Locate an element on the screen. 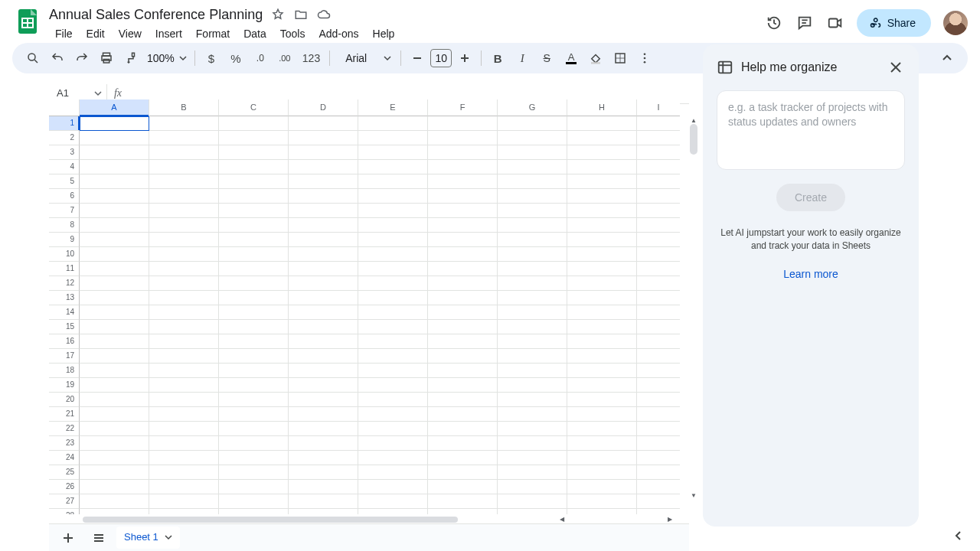 Image resolution: width=980 pixels, height=551 pixels. menu-insert: Insert is located at coordinates (168, 34).